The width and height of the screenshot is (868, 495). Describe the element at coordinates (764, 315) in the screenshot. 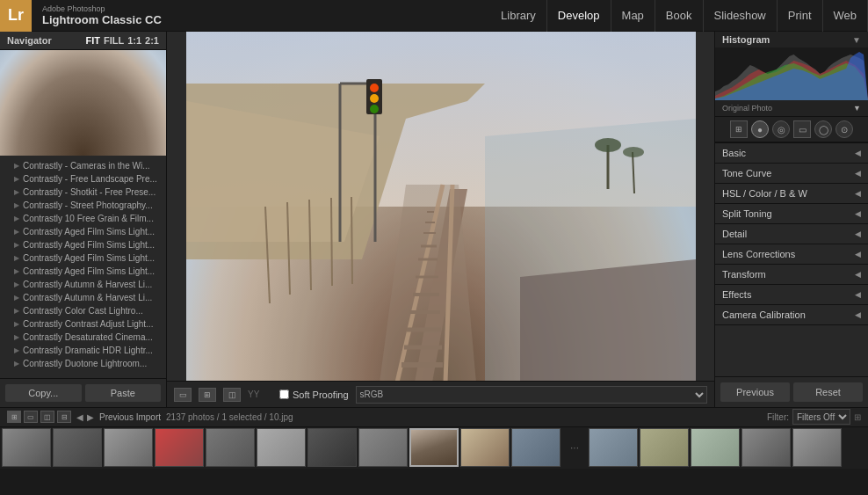

I see `camera-calibration-label: Camera Calibration` at that location.